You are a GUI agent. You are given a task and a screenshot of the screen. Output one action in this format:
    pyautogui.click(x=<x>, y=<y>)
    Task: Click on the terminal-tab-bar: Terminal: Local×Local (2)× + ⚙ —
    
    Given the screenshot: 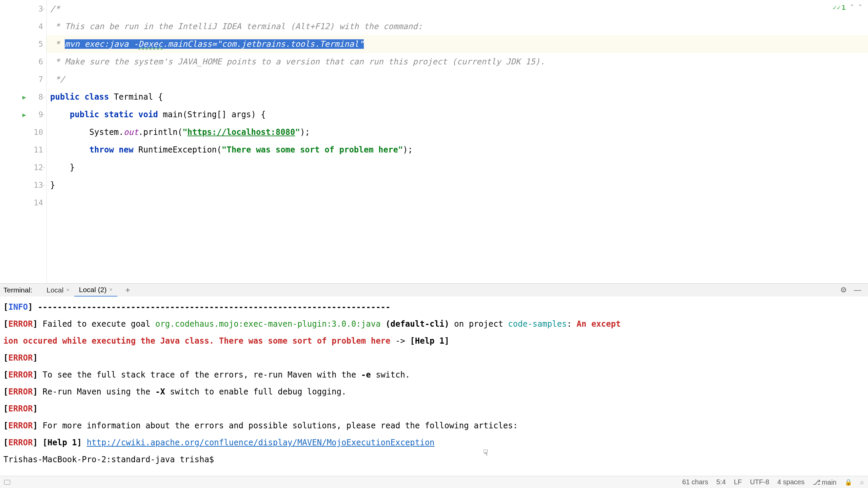 What is the action you would take?
    pyautogui.click(x=434, y=290)
    